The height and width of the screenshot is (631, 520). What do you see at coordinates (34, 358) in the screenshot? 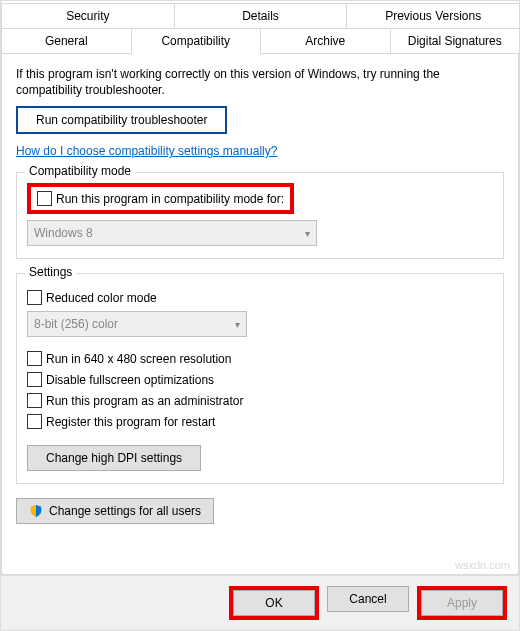
I see `run-640-checkbox` at bounding box center [34, 358].